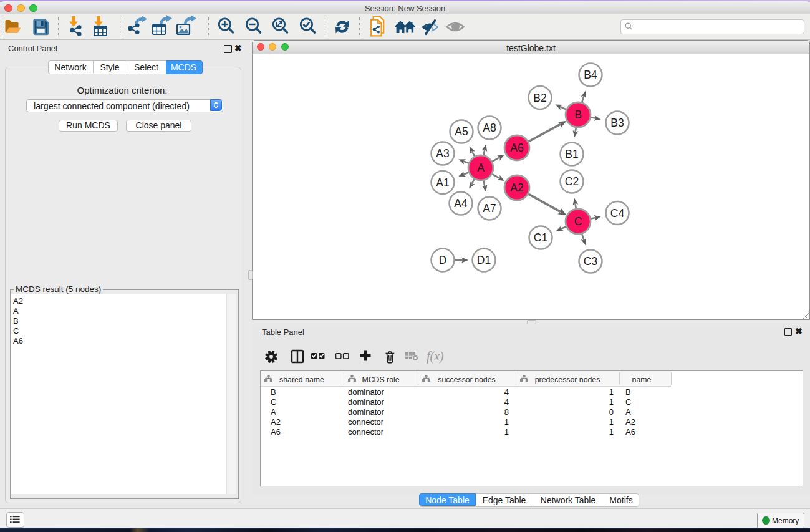 Image resolution: width=810 pixels, height=532 pixels. Describe the element at coordinates (443, 183) in the screenshot. I see `svg-text: A1` at that location.